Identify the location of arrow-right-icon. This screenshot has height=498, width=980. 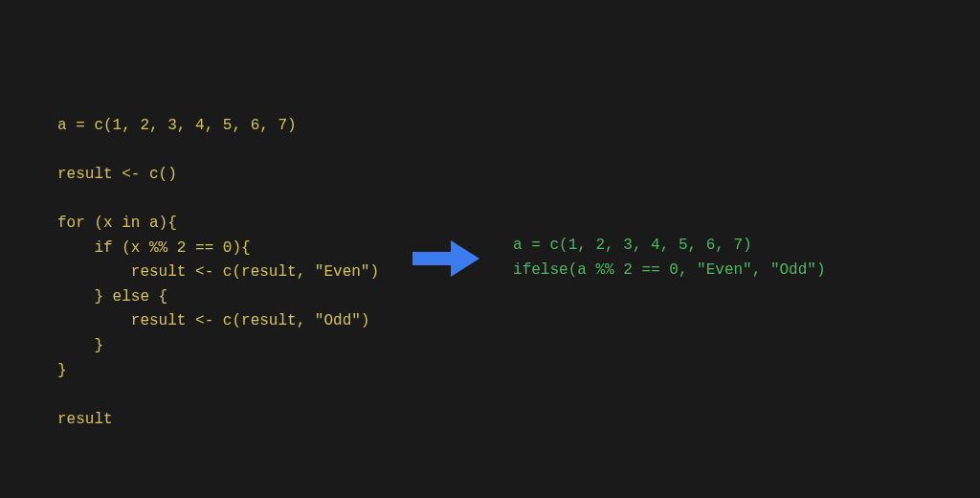
(446, 259).